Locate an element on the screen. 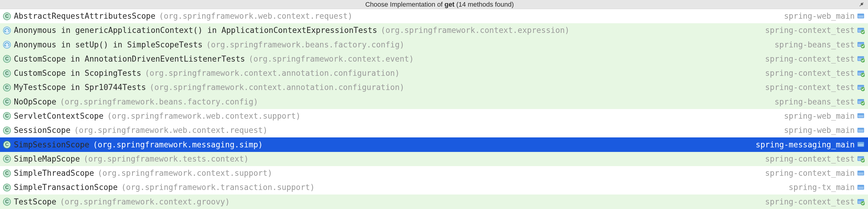  class-name: CustomScope in AnnotationDrivenEventList… is located at coordinates (129, 59).